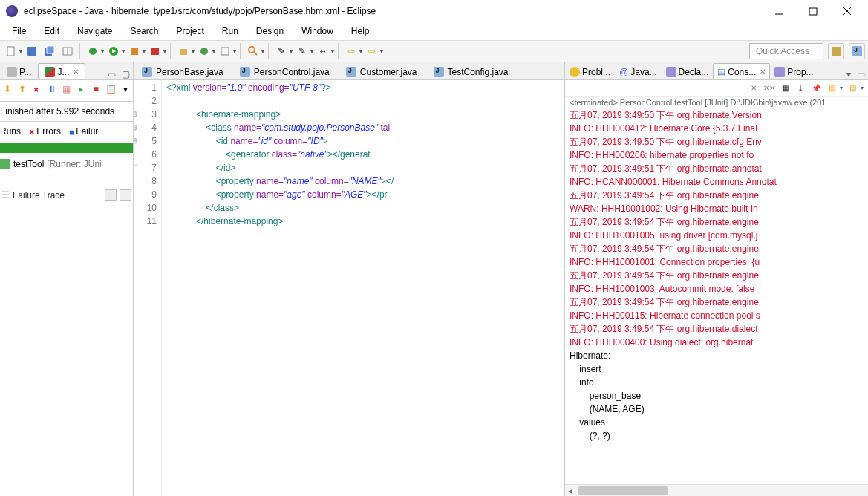 The image size is (868, 496). What do you see at coordinates (361, 31) in the screenshot?
I see `menu-help: Help` at bounding box center [361, 31].